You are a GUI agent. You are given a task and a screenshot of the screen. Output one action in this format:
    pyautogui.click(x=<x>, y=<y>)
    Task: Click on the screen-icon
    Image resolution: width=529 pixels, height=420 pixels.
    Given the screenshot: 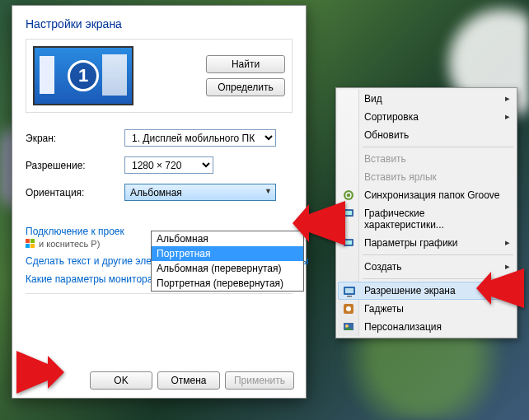 What is the action you would take?
    pyautogui.click(x=349, y=292)
    